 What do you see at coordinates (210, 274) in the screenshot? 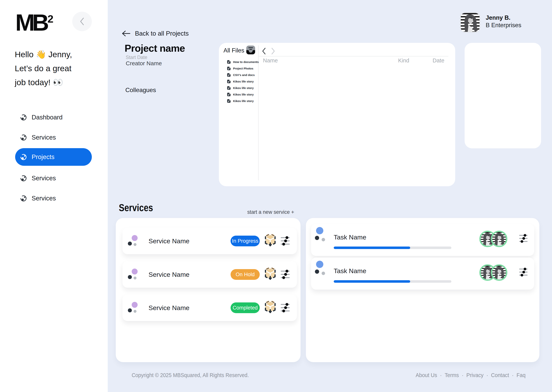
I see `service-row: Service Name On Hold` at bounding box center [210, 274].